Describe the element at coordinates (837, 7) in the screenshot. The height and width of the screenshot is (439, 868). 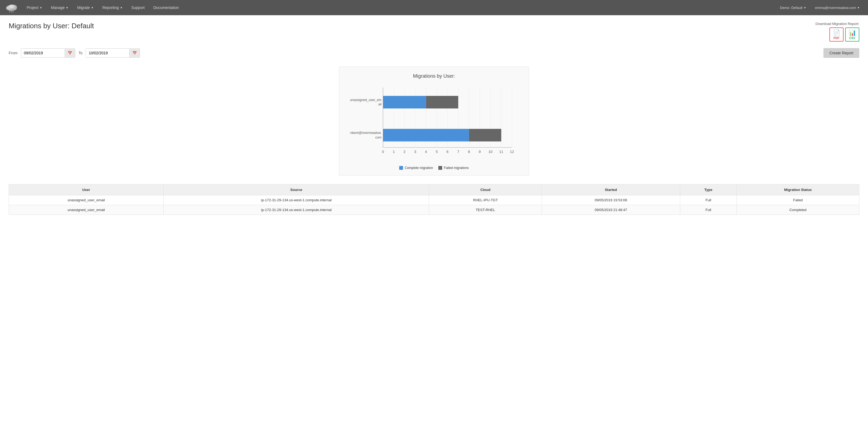
I see `nav-user-email: emma@rivermeadow.com ▼` at that location.